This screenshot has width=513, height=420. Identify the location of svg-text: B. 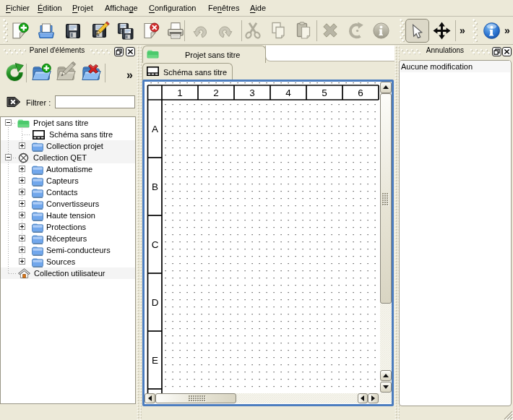
(155, 187).